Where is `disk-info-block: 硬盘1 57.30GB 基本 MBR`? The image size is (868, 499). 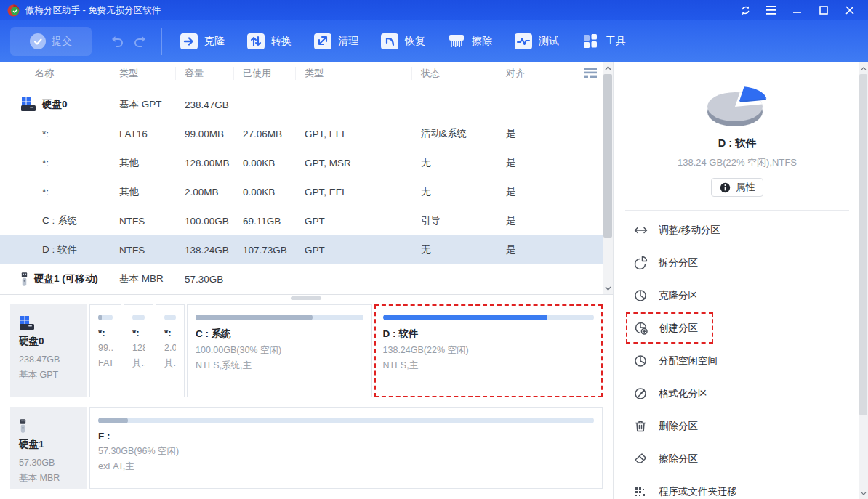
disk-info-block: 硬盘1 57.30GB 基本 MBR is located at coordinates (49, 448).